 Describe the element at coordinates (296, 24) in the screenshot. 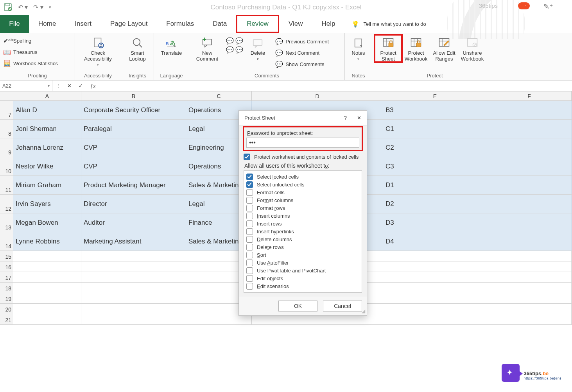

I see `tab-view: View` at that location.